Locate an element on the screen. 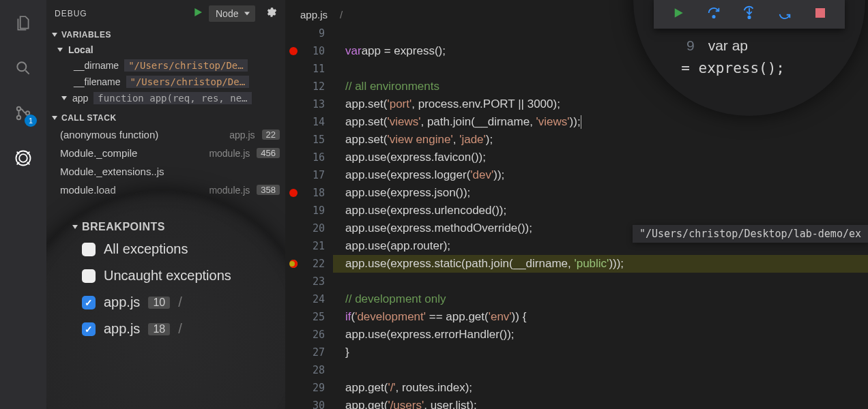  start-debug-icon is located at coordinates (198, 14).